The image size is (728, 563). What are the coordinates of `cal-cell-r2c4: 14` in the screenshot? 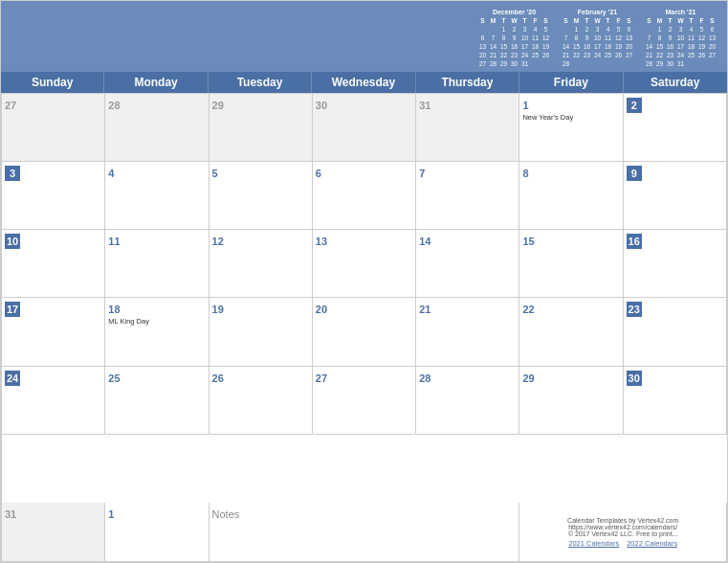 It's located at (468, 264).